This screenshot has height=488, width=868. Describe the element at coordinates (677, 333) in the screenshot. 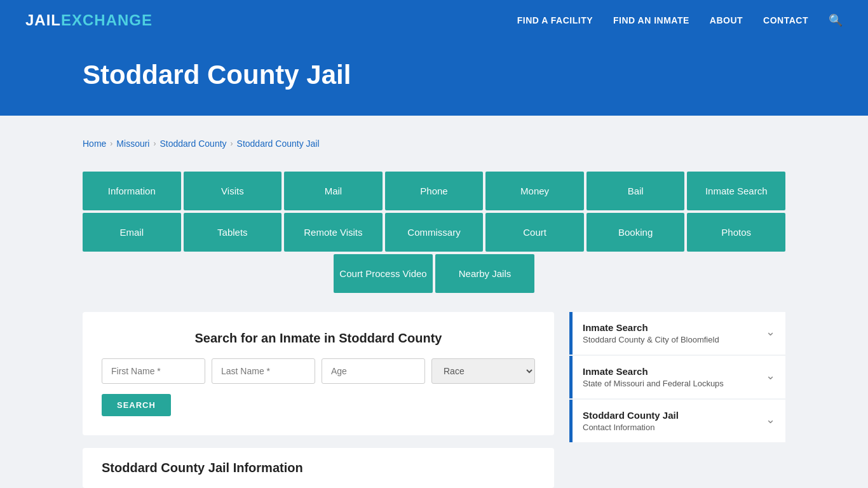

I see `sidebar-item-0: Inmate Search Stoddard County & City of …` at that location.